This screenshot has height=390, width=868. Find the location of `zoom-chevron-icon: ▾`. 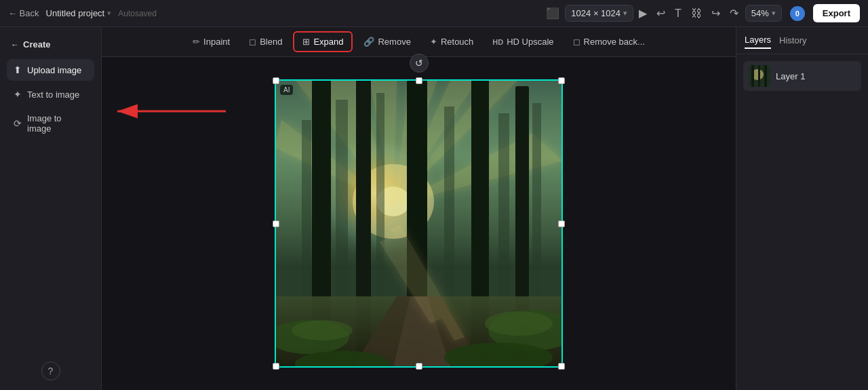

zoom-chevron-icon: ▾ is located at coordinates (774, 14).